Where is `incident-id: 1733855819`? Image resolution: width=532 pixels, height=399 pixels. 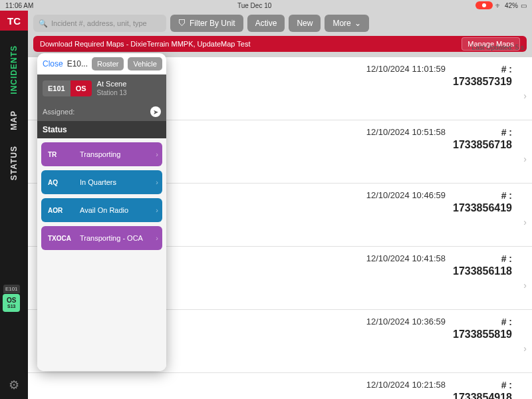
incident-id: 1733855819 is located at coordinates (483, 334).